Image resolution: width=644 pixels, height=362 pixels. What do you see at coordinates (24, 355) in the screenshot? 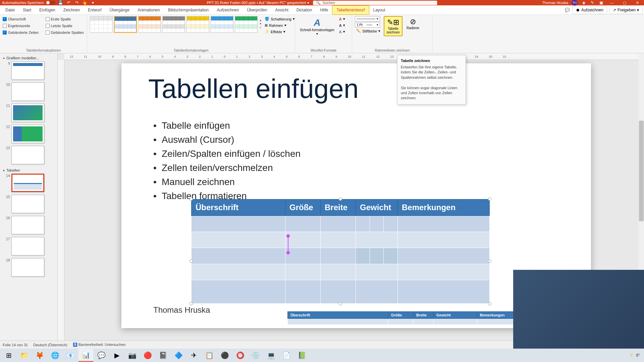
I see `explorer-icon: 📁` at bounding box center [24, 355].